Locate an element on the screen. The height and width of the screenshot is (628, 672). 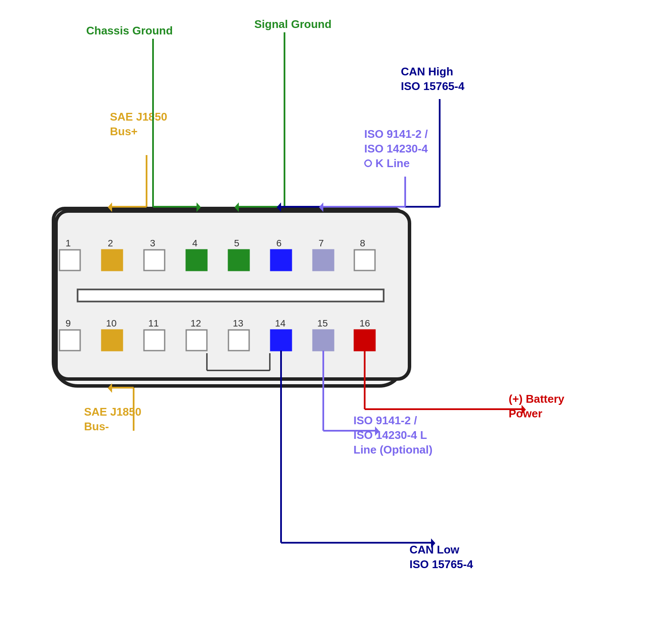
can-high-label: CAN High ISO 15765-4 is located at coordinates (433, 79).